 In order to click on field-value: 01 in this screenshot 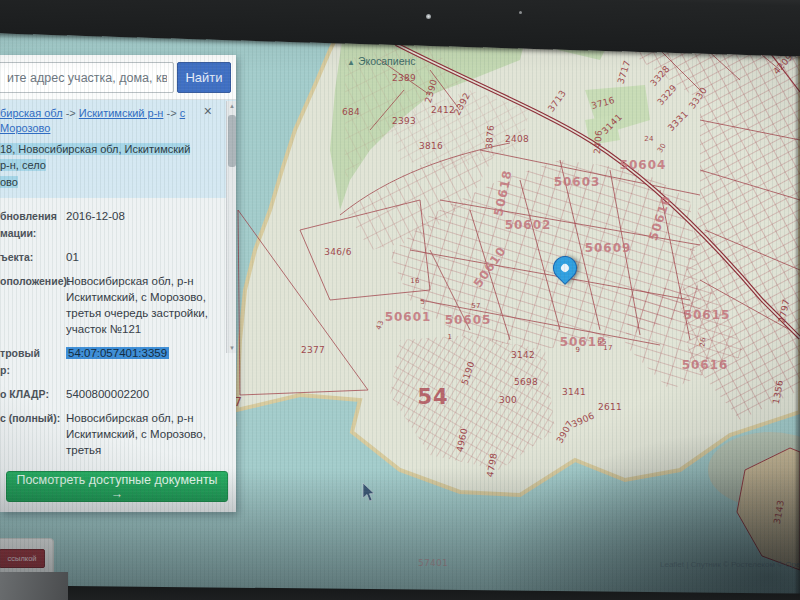, I will do `click(72, 257)`.